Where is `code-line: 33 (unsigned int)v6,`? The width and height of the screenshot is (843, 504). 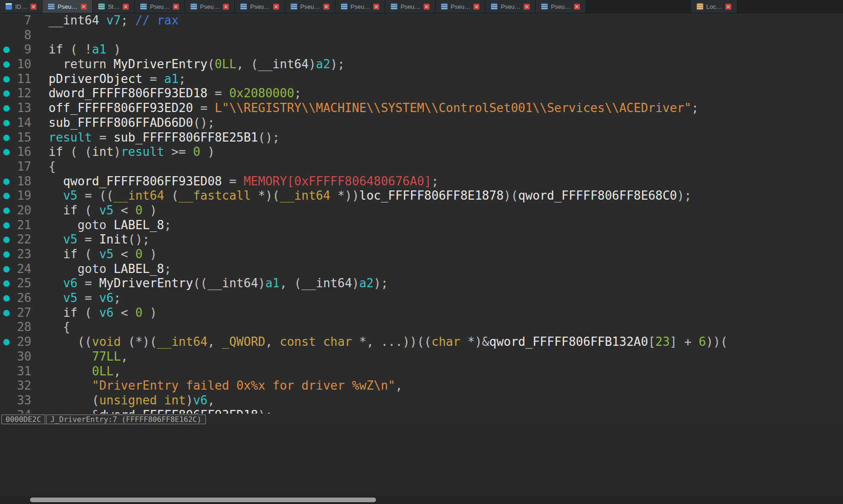 code-line: 33 (unsigned int)v6, is located at coordinates (422, 401).